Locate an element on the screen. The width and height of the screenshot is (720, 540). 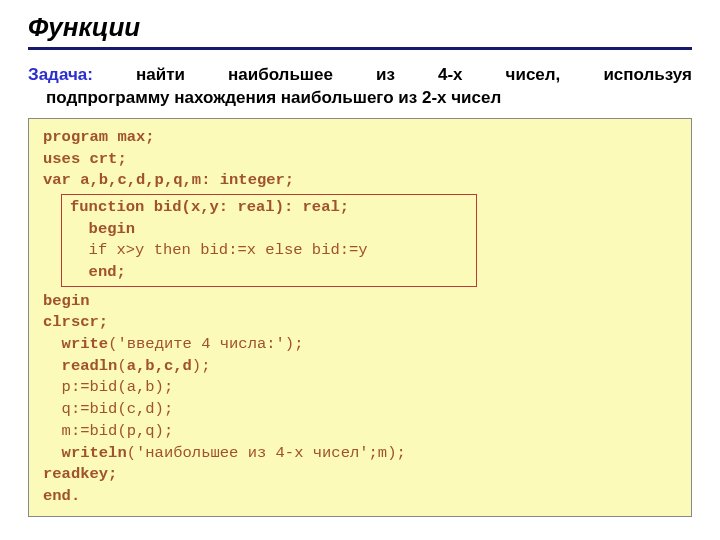
code-line: readkey; is located at coordinates (360, 475).